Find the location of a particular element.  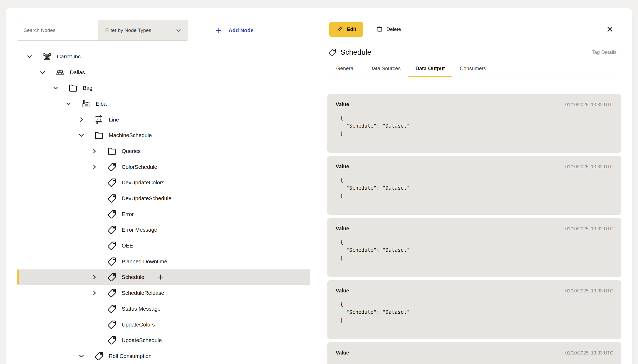

tree-item-label: Schedule is located at coordinates (133, 277).